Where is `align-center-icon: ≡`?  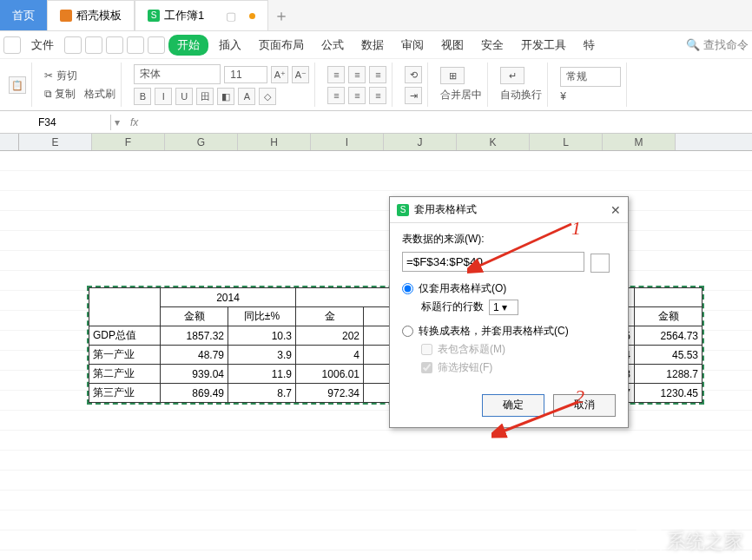 align-center-icon: ≡ is located at coordinates (357, 96).